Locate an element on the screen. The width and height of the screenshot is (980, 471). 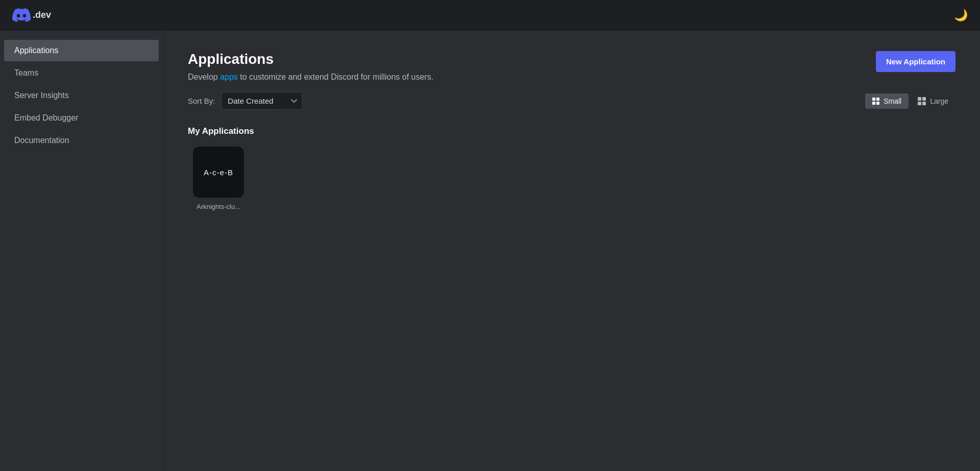
apps-link: apps is located at coordinates (229, 77).